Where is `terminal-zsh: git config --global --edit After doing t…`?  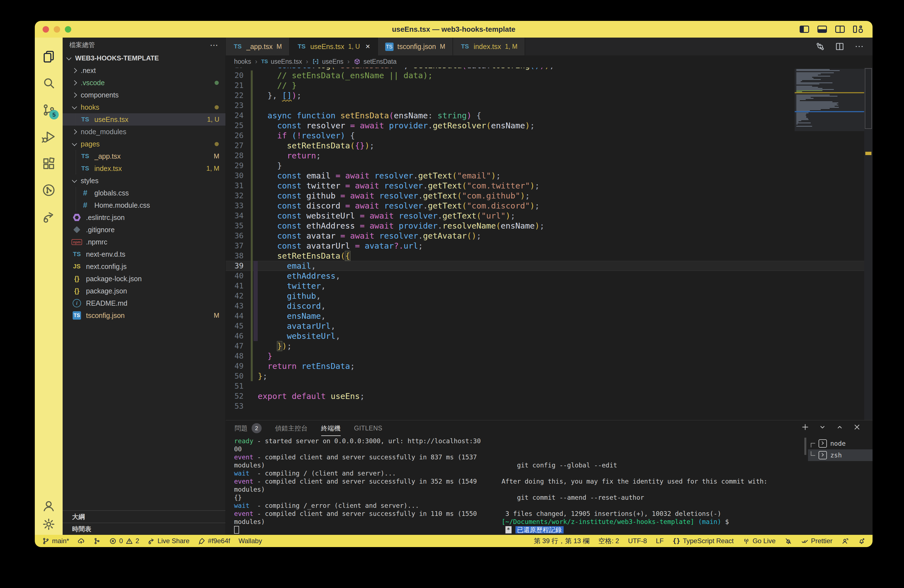 terminal-zsh: git config --global --edit After doing t… is located at coordinates (651, 485).